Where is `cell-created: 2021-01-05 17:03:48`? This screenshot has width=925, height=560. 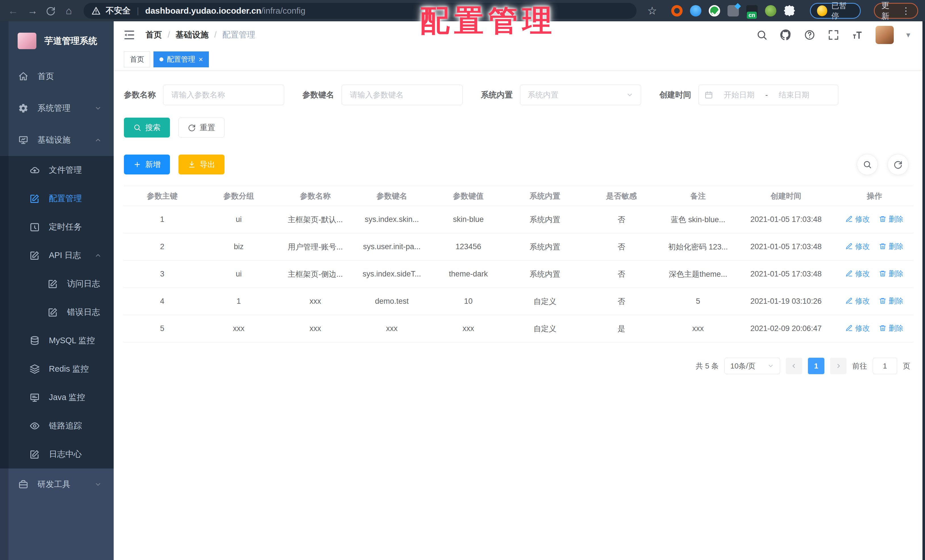 cell-created: 2021-01-05 17:03:48 is located at coordinates (786, 220).